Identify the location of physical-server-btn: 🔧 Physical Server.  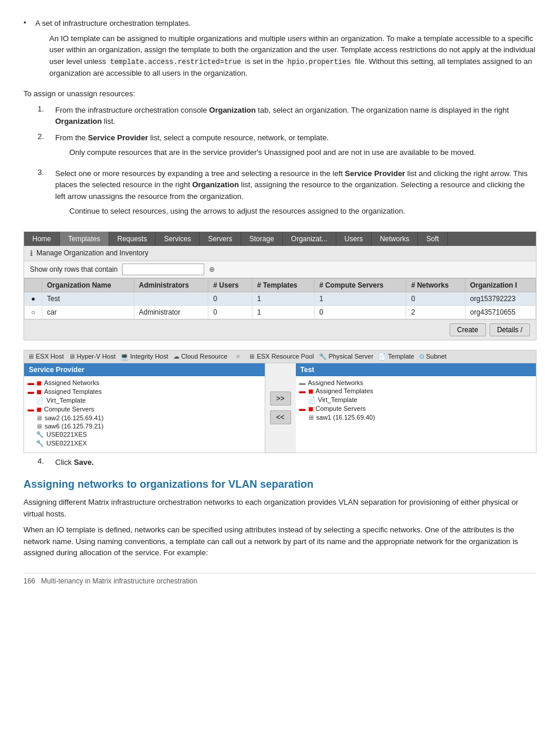
(346, 357).